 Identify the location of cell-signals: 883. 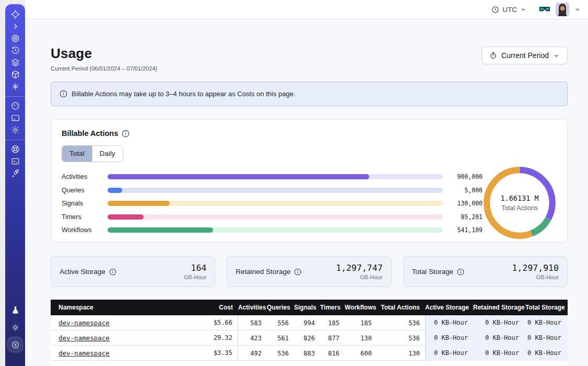
(307, 353).